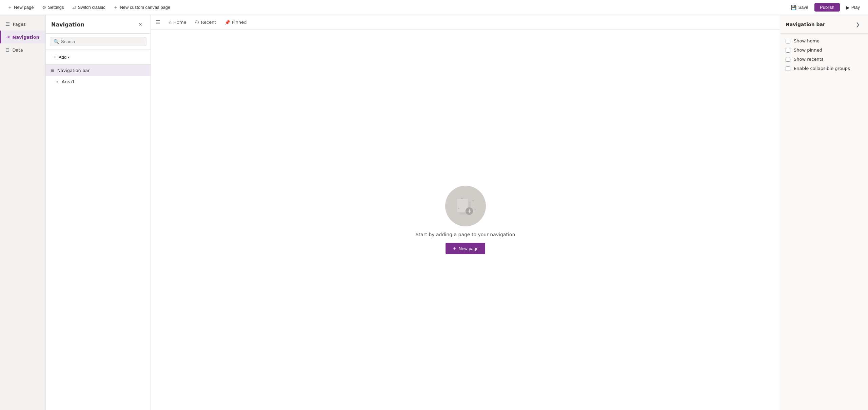 Image resolution: width=868 pixels, height=410 pixels. What do you see at coordinates (824, 212) in the screenshot?
I see `right-panel: Navigation bar ❯ Show home Show pinned S…` at bounding box center [824, 212].